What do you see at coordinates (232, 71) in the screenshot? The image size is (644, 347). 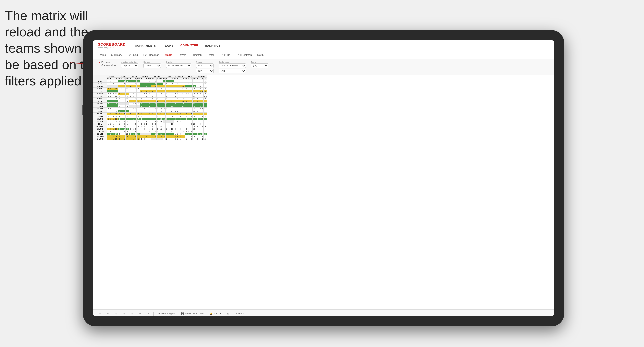 I see `conference-select2: (All)` at bounding box center [232, 71].